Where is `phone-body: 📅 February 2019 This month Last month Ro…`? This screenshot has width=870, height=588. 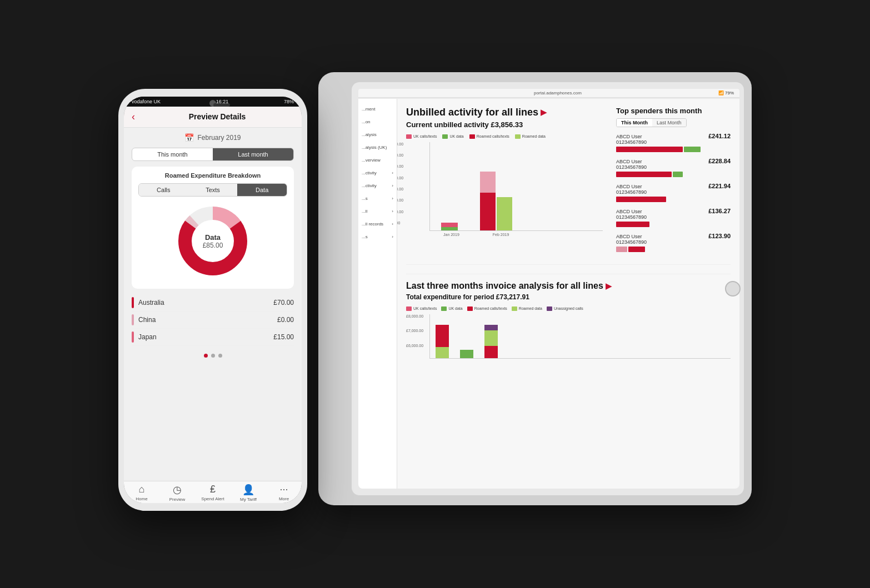
phone-body: 📅 February 2019 This month Last month Ro… is located at coordinates (213, 304).